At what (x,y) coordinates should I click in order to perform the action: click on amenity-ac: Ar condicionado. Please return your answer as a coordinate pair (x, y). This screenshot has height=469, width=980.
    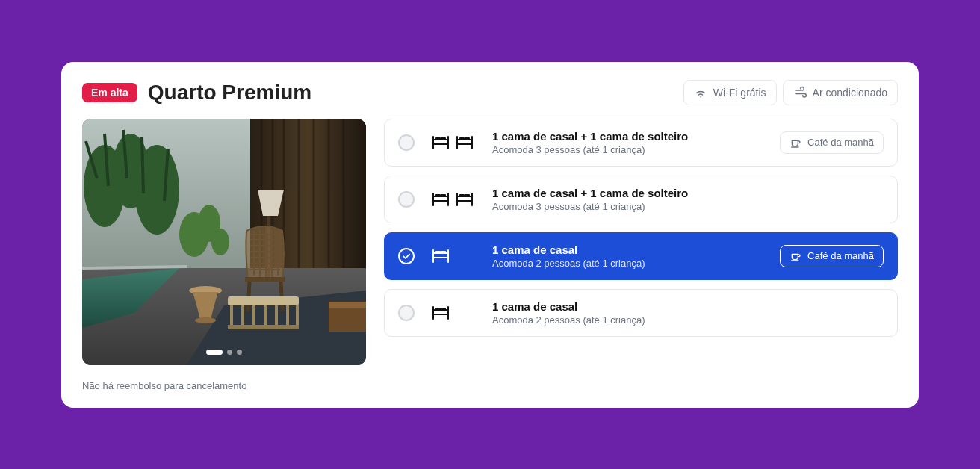
    Looking at the image, I should click on (840, 93).